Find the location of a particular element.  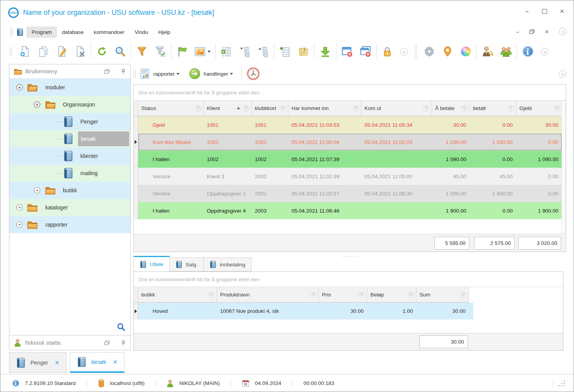

cell-ut: 05.04.2021 11:06:30 is located at coordinates (396, 193).